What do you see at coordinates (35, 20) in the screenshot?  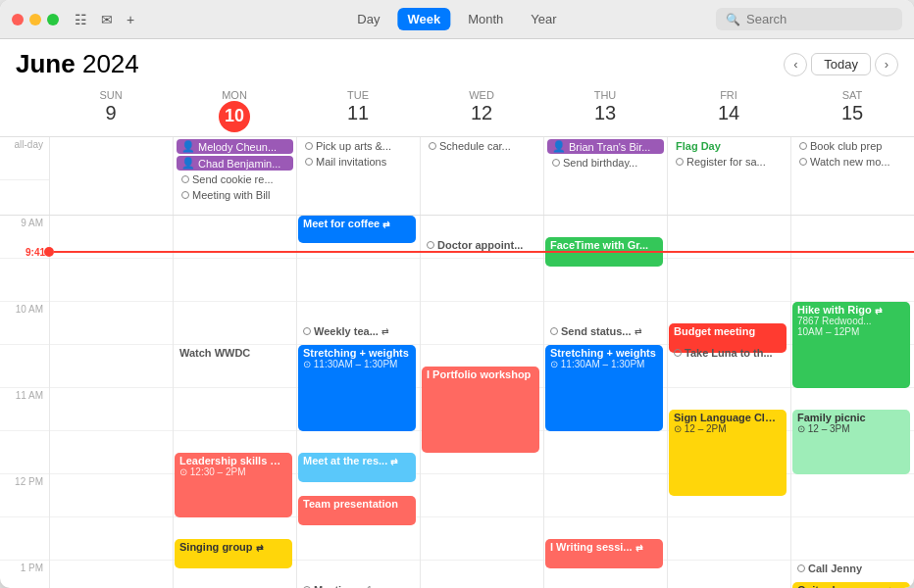 I see `traffic-lights` at bounding box center [35, 20].